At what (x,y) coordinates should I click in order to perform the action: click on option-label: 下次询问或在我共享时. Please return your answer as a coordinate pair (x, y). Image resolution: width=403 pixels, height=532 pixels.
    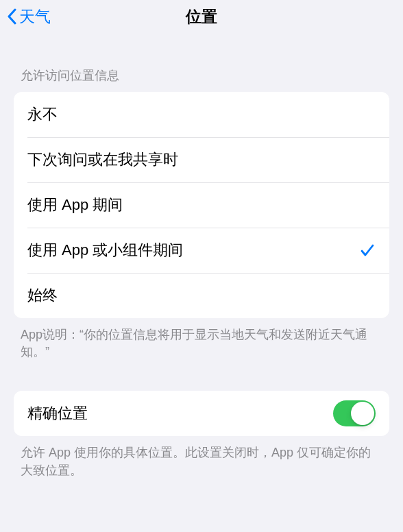
    Looking at the image, I should click on (103, 160).